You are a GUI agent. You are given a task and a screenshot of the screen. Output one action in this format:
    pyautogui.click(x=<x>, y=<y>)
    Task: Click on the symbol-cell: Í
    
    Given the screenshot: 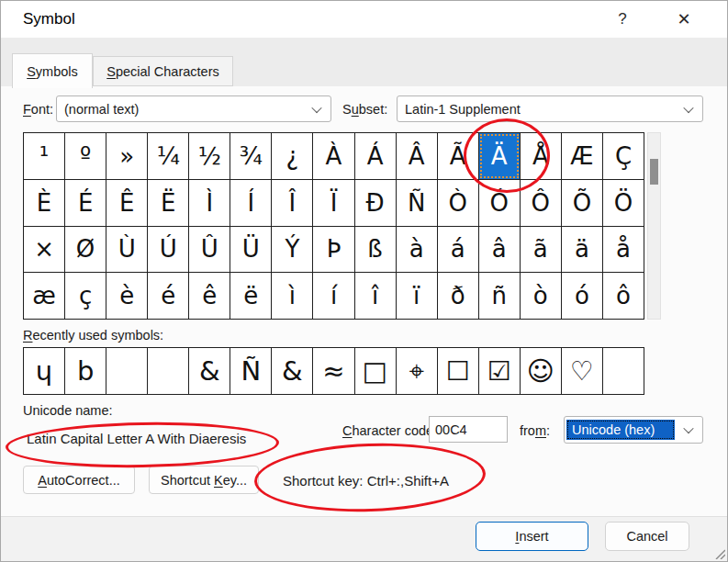 What is the action you would take?
    pyautogui.click(x=251, y=203)
    